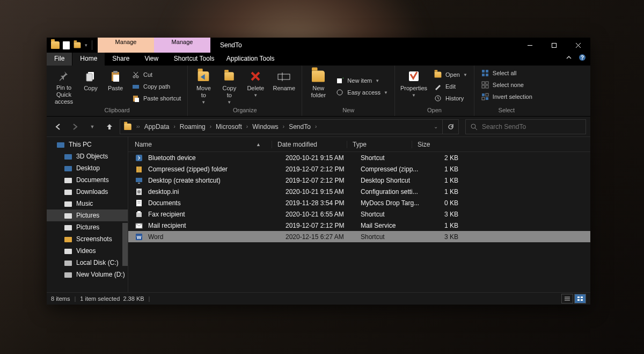 The height and width of the screenshot is (354, 644). Describe the element at coordinates (250, 59) in the screenshot. I see `tab-application-tools: Application Tools` at that location.